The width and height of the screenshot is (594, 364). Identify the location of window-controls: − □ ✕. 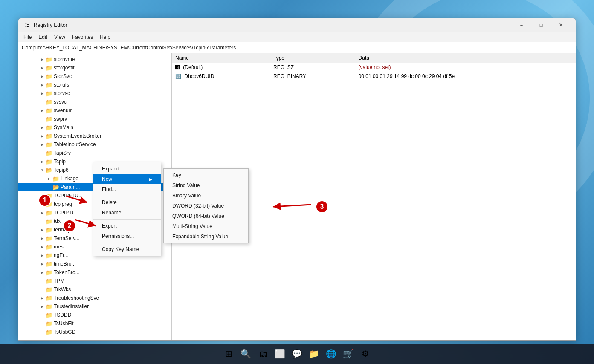
(541, 25).